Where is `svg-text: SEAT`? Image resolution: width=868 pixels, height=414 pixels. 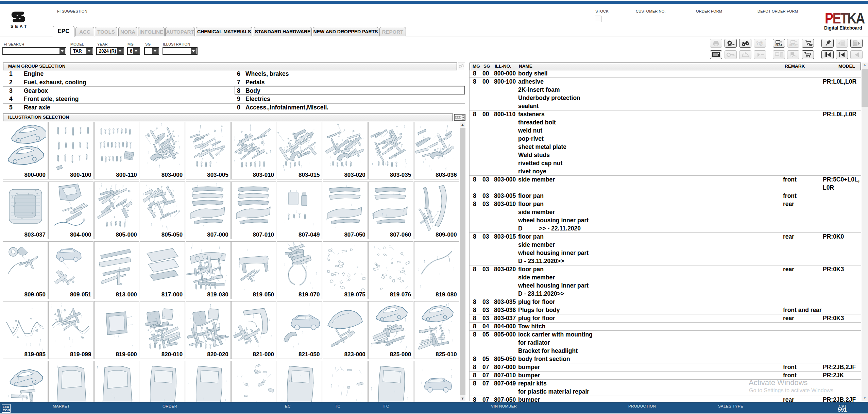
svg-text: SEAT is located at coordinates (19, 27).